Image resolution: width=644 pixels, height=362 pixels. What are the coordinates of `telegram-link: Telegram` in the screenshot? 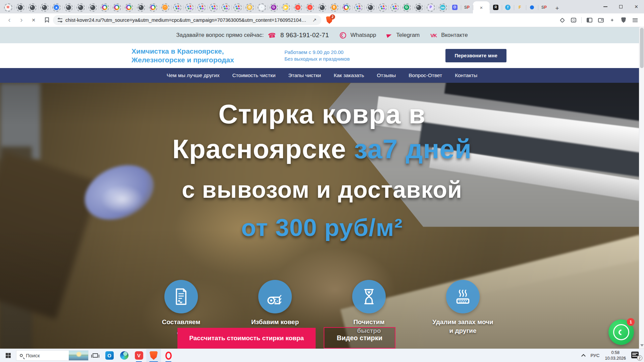 It's located at (408, 35).